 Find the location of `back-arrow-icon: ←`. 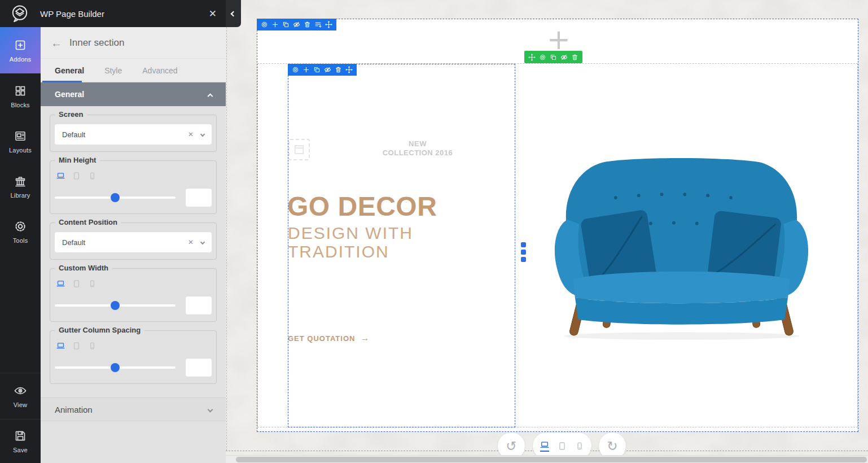

back-arrow-icon: ← is located at coordinates (56, 43).